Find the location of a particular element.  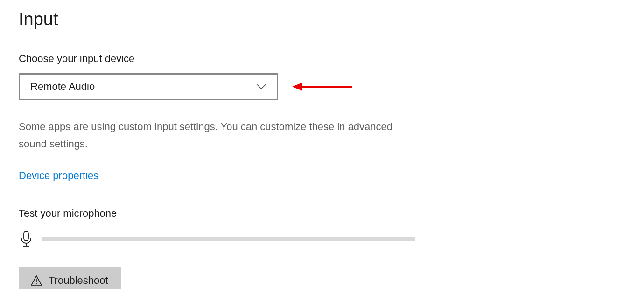

troubleshoot-label: Troubleshoot is located at coordinates (78, 281).